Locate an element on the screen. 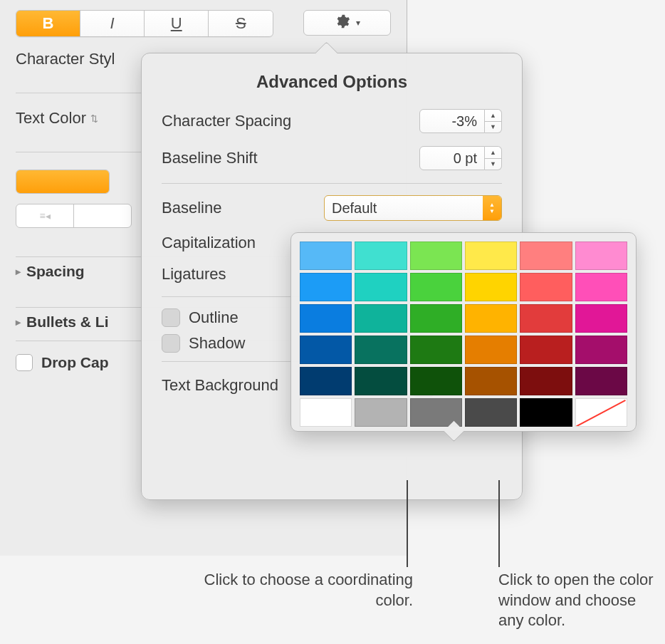 The height and width of the screenshot is (644, 665). callout-text-left: Click to choose a coordinating color. is located at coordinates (290, 590).